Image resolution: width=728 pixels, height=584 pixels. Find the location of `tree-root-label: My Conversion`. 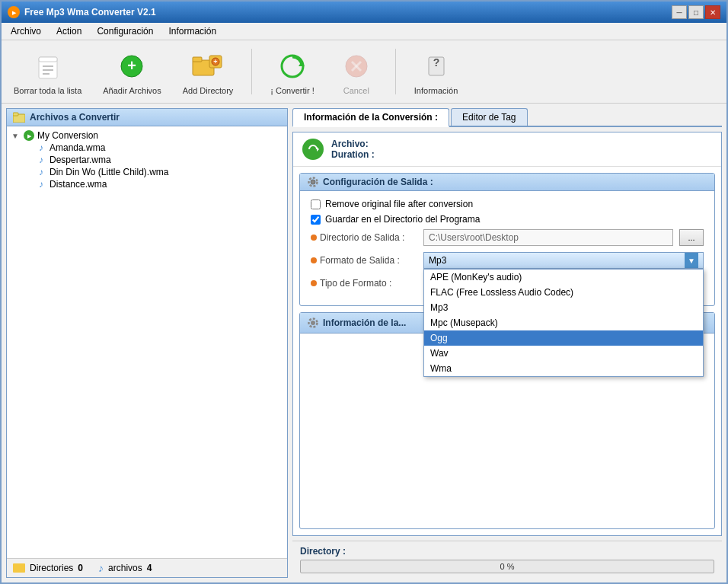

tree-root-label: My Conversion is located at coordinates (68, 136).